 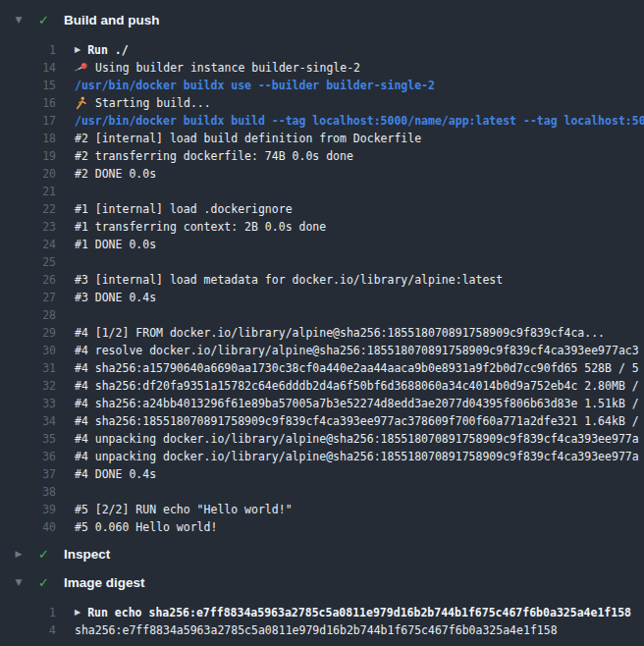 I want to click on line-text-content: #4 [1/2] FROM docker.io/library/alpine@s…, so click(x=340, y=333).